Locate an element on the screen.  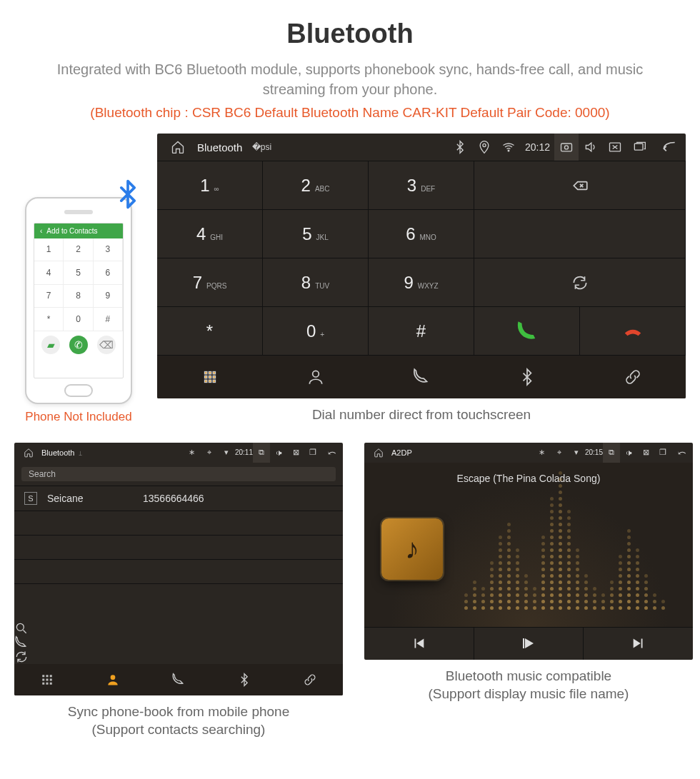
close-window-icon is located at coordinates (615, 147).